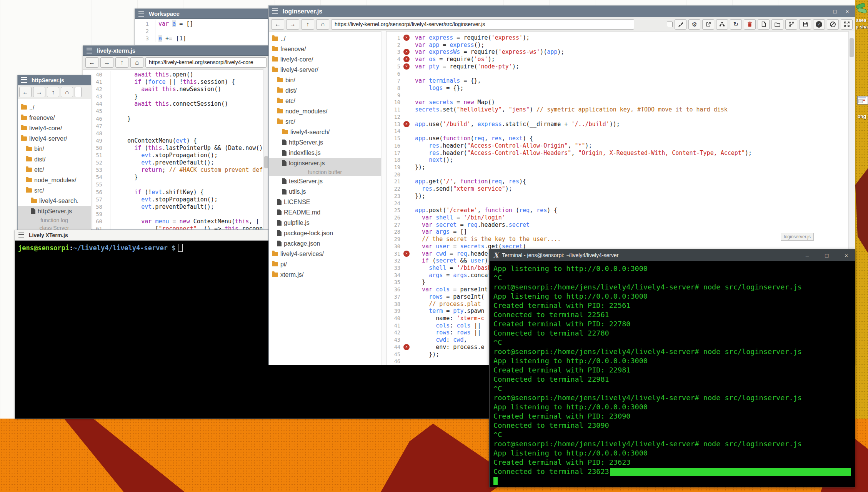 Image resolution: width=868 pixels, height=492 pixels. What do you see at coordinates (325, 233) in the screenshot?
I see `tree-item-package-lock-json: package-lock.json` at bounding box center [325, 233].